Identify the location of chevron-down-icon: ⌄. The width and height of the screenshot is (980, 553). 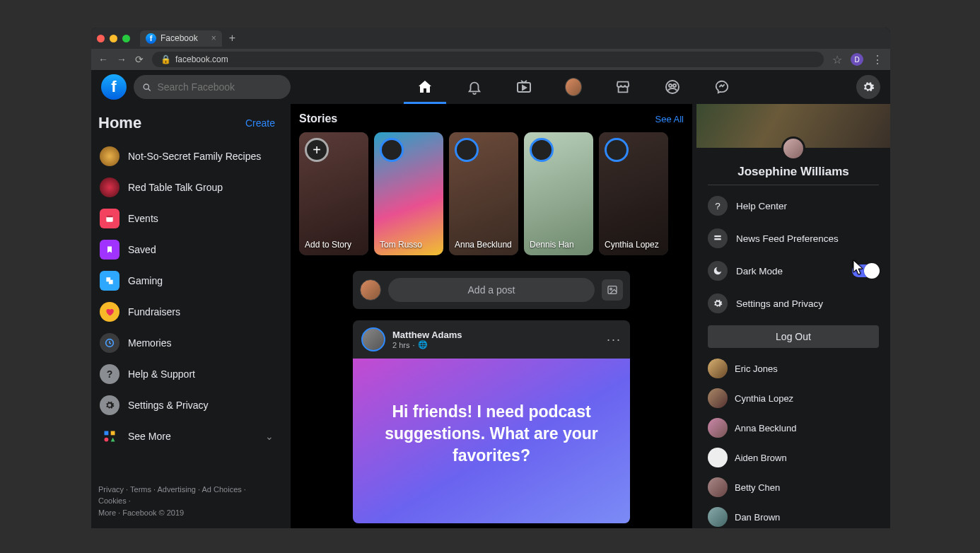
(269, 436).